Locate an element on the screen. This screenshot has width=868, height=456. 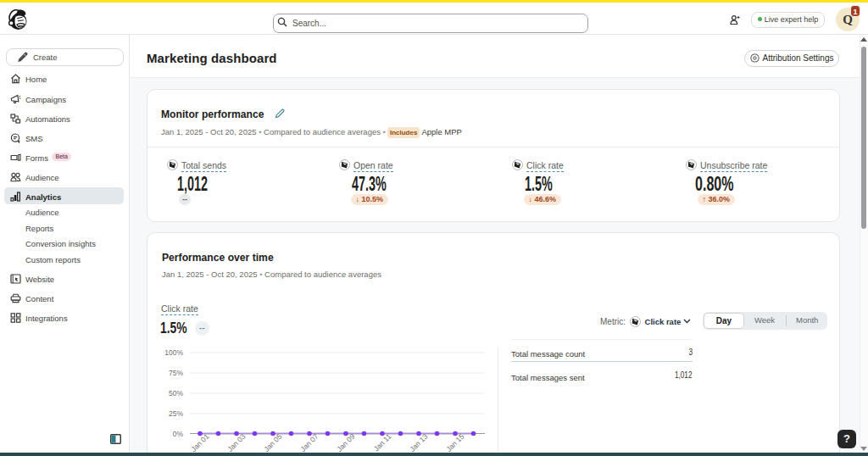
svg-text: 25% is located at coordinates (176, 414).